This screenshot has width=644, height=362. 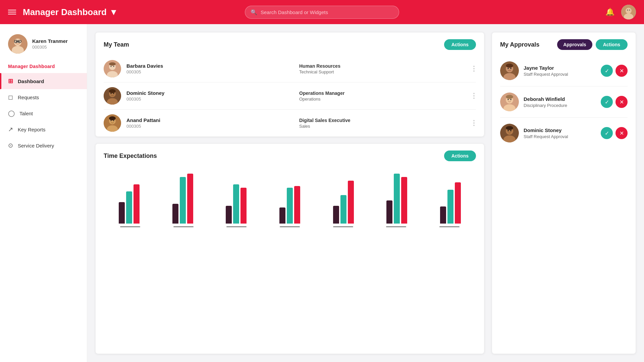 What do you see at coordinates (614, 102) in the screenshot?
I see `approval-actions-deborah: ✓ ✕` at bounding box center [614, 102].